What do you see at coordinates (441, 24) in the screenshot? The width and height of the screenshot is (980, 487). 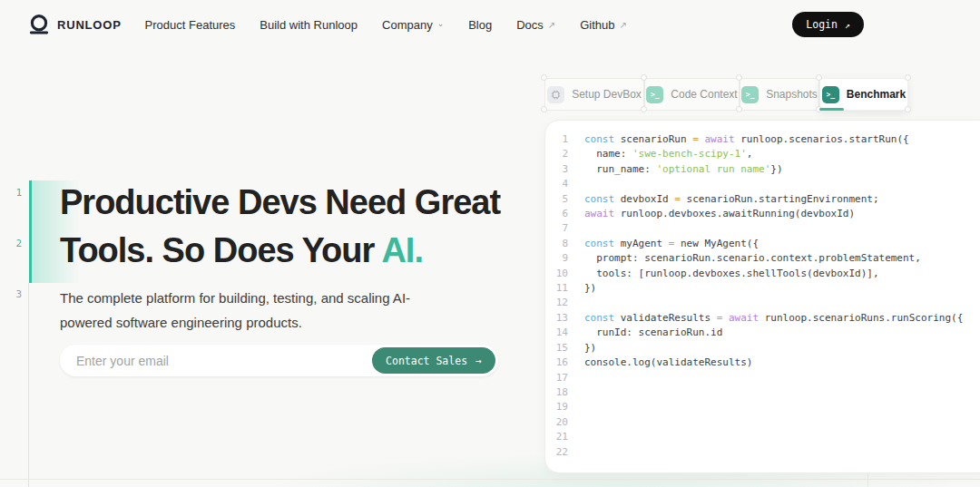 I see `chevron-down-icon: ⌄` at bounding box center [441, 24].